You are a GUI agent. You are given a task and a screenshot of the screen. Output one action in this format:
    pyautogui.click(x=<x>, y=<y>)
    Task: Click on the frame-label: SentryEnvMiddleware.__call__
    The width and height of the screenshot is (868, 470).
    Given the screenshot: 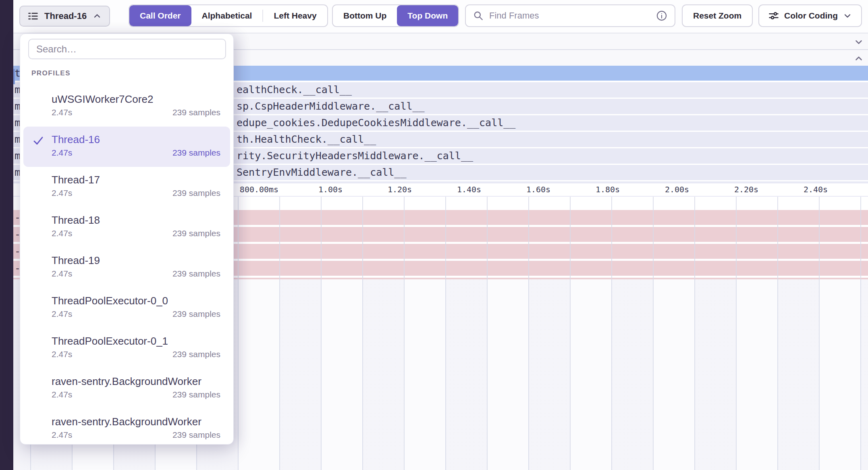 What is the action you would take?
    pyautogui.click(x=322, y=173)
    